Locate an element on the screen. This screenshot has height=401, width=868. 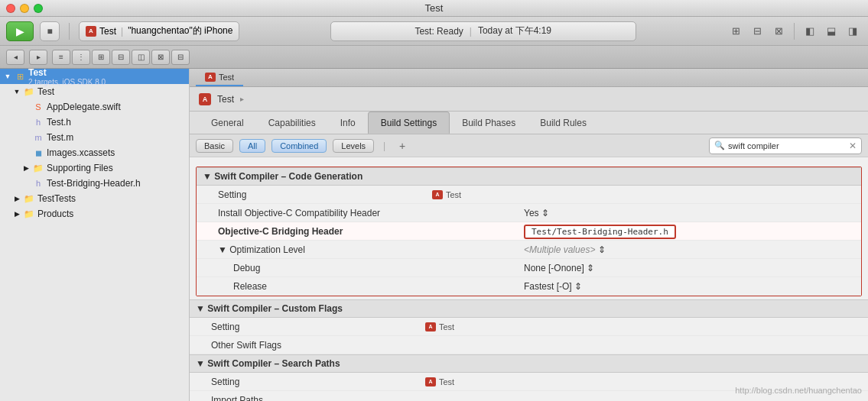
sidebar-label-appdelegate: AppDelegate.swift is located at coordinates (84, 107).